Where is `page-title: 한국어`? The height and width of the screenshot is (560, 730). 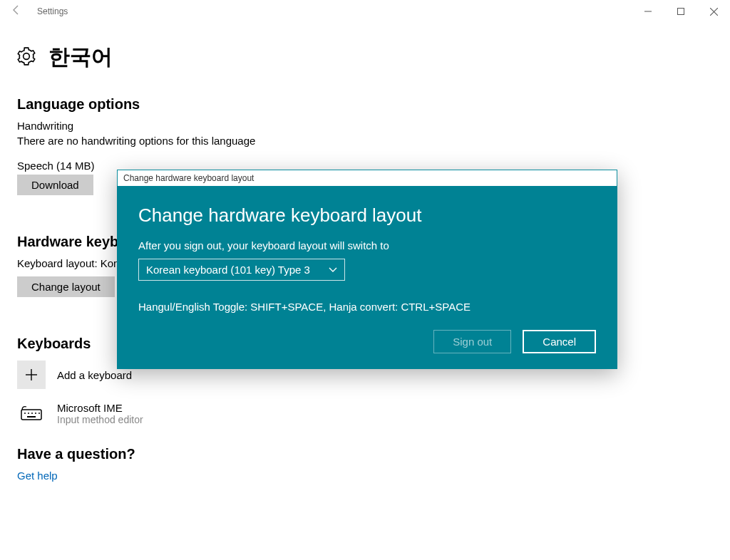
page-title: 한국어 is located at coordinates (81, 57).